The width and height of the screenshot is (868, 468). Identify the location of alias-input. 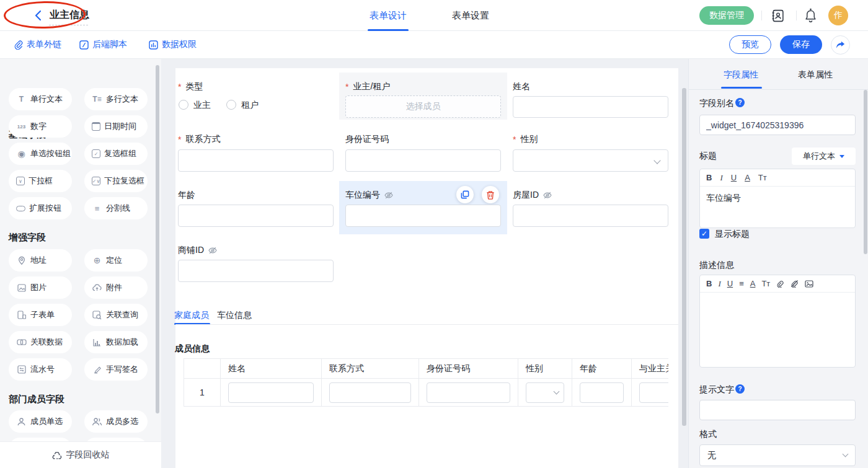
(777, 125).